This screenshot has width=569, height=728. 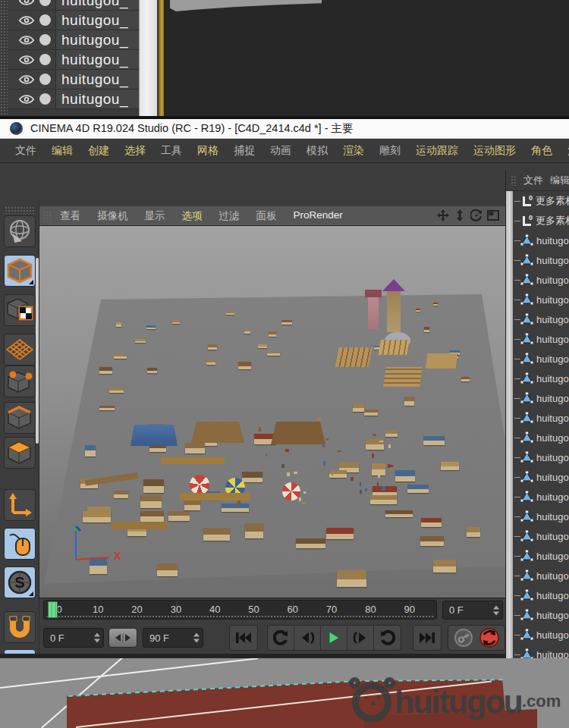 What do you see at coordinates (20, 310) in the screenshot?
I see `texture-mode-button` at bounding box center [20, 310].